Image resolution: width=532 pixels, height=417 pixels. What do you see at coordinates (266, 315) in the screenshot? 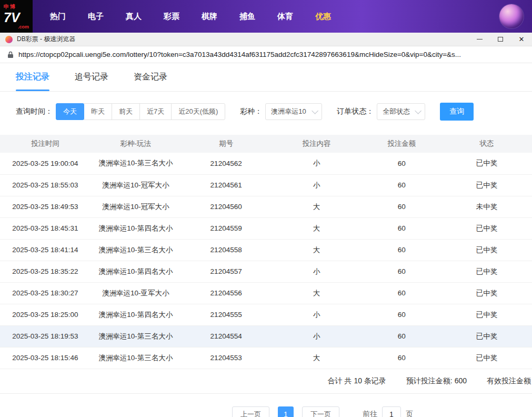
I see `table-row: 2025-03-25 18:25:00澳洲幸运10-第四名大小21204555小…` at bounding box center [266, 315].